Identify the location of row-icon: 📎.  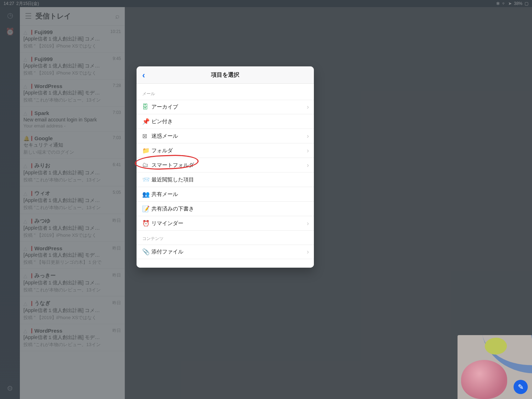
(147, 252).